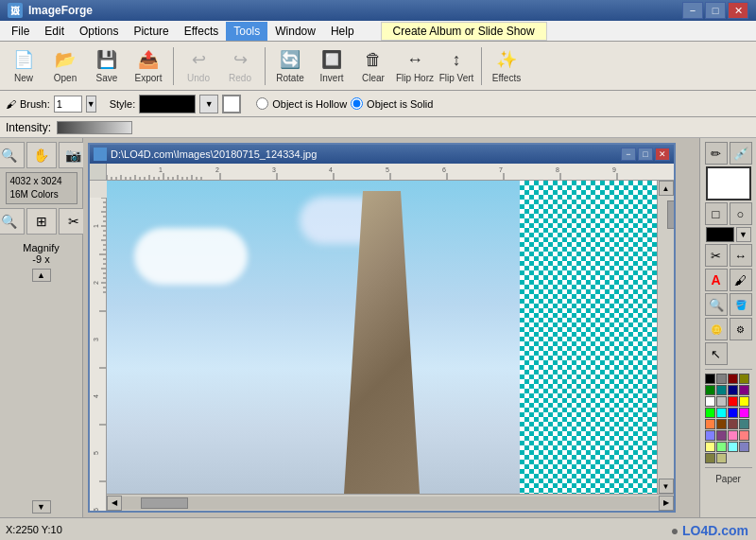 The height and width of the screenshot is (540, 756). I want to click on brush-dropdown: ▼, so click(91, 104).